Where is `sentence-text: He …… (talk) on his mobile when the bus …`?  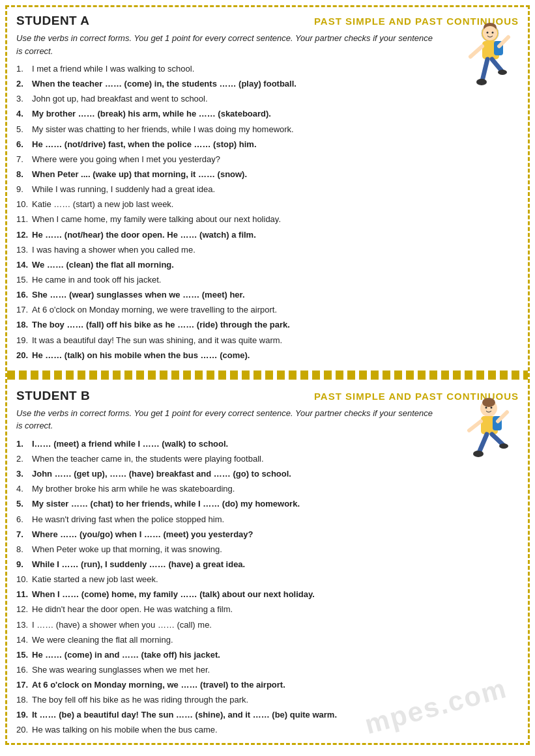
sentence-text: He …… (talk) on his mobile when the bus … is located at coordinates (236, 356).